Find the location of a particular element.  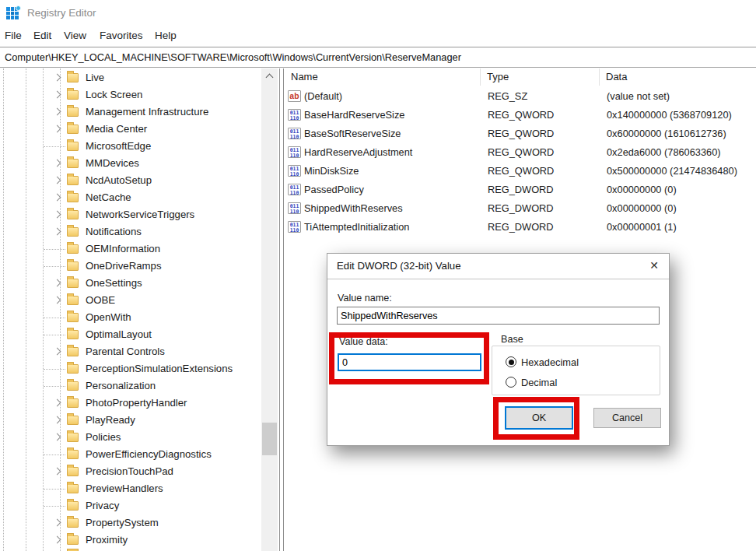

tree-item: MMDevices is located at coordinates (131, 163).